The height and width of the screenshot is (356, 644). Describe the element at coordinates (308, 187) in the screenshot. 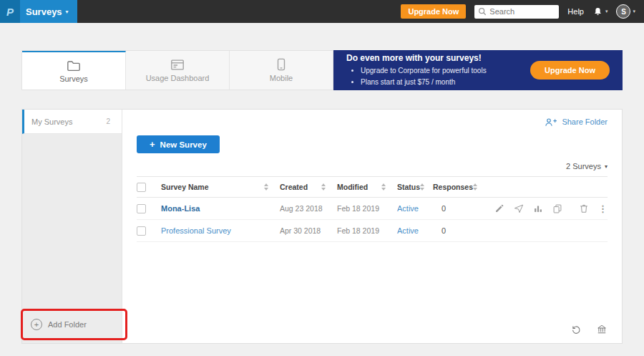

I see `header-created: Created` at that location.